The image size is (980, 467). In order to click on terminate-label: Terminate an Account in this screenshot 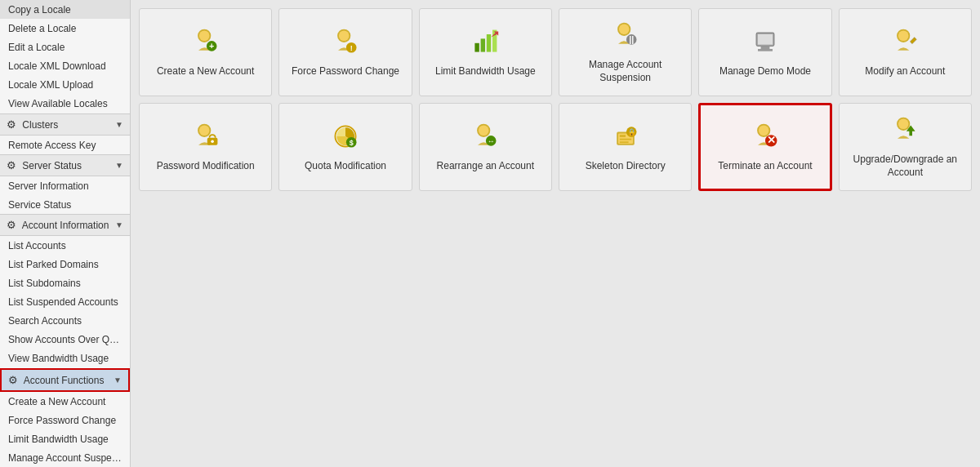, I will do `click(764, 167)`.